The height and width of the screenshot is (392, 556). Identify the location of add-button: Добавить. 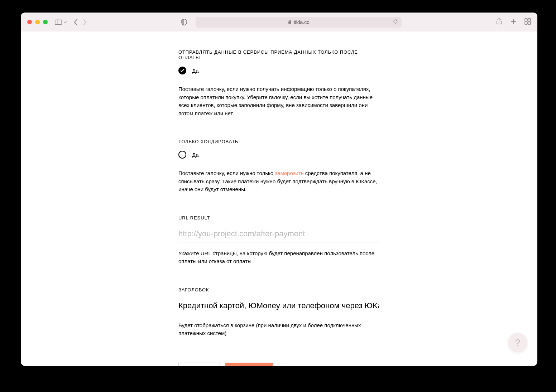
(249, 364).